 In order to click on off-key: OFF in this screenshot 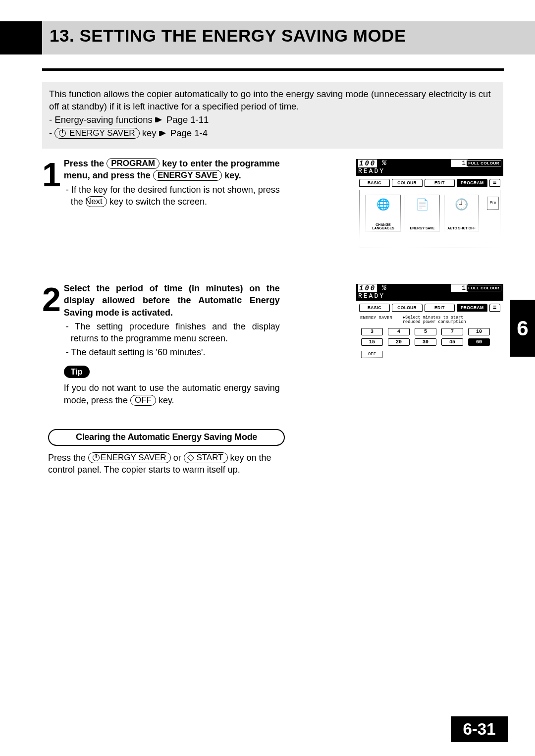, I will do `click(143, 400)`.